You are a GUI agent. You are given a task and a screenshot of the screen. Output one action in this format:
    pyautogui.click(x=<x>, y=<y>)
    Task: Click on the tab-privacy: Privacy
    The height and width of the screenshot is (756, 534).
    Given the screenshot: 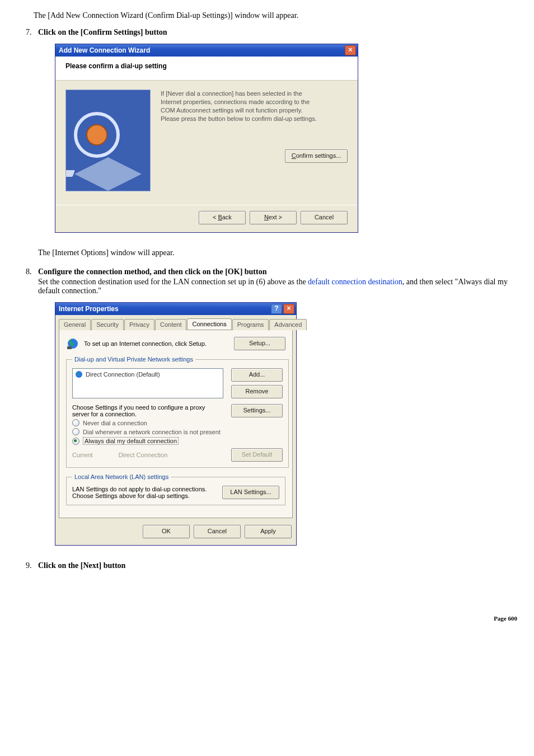 What is the action you would take?
    pyautogui.click(x=139, y=325)
    